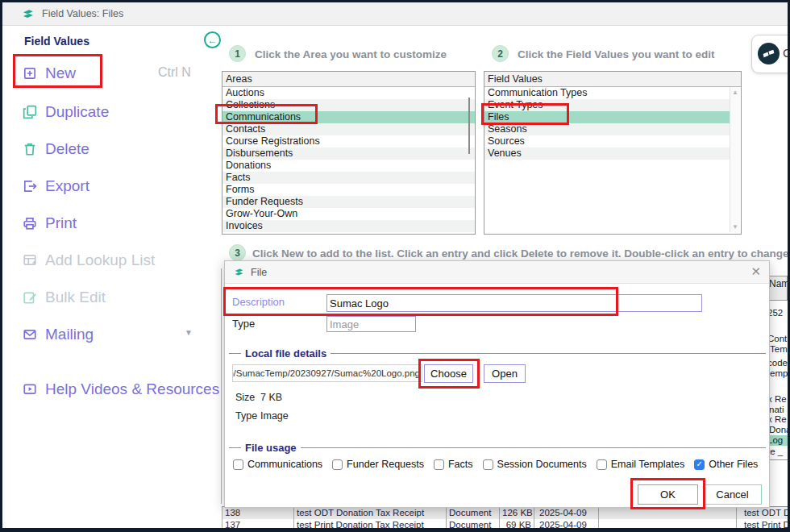  I want to click on corner-button-label: C, so click(787, 53).